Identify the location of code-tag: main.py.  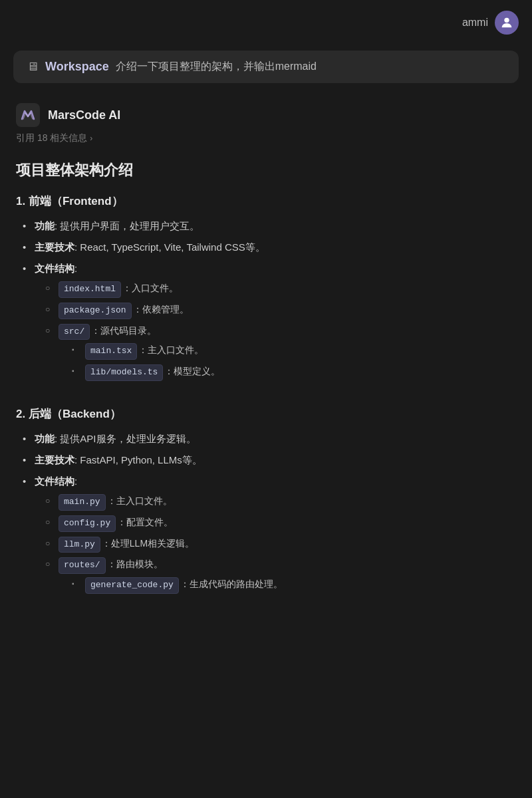
(82, 503).